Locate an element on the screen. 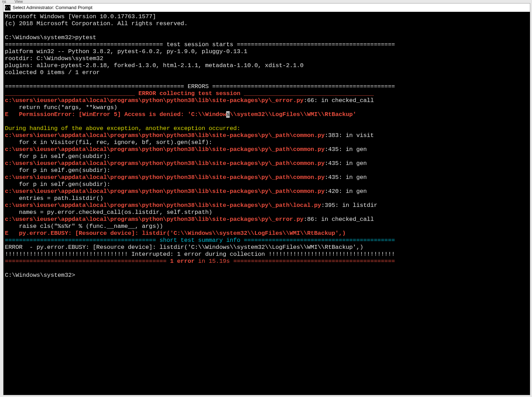 Image resolution: width=532 pixels, height=397 pixels. terminal-line: E PermissionError: [WinError 5] Access i… is located at coordinates (267, 115).